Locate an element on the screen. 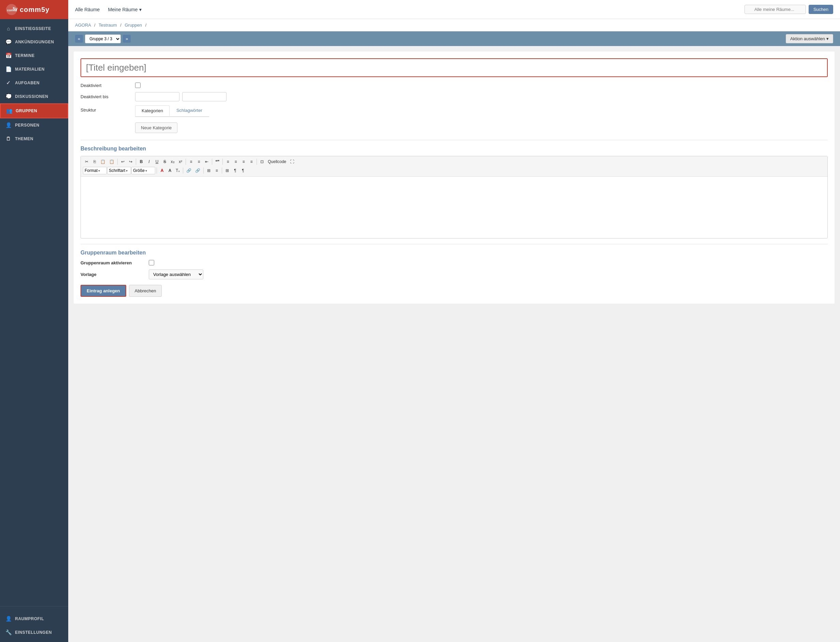 Image resolution: width=840 pixels, height=642 pixels. gruppenraum-aktivieren-checkbox is located at coordinates (151, 263).